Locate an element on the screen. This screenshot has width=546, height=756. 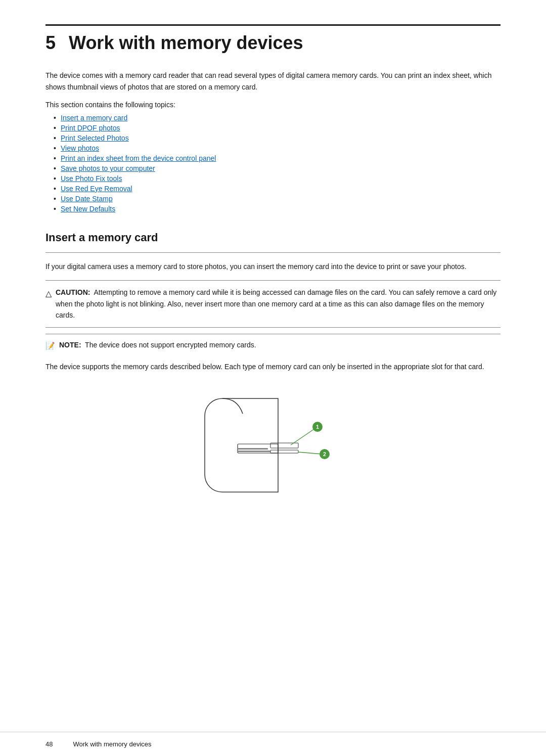
footer-page-number: 48 is located at coordinates (49, 744).